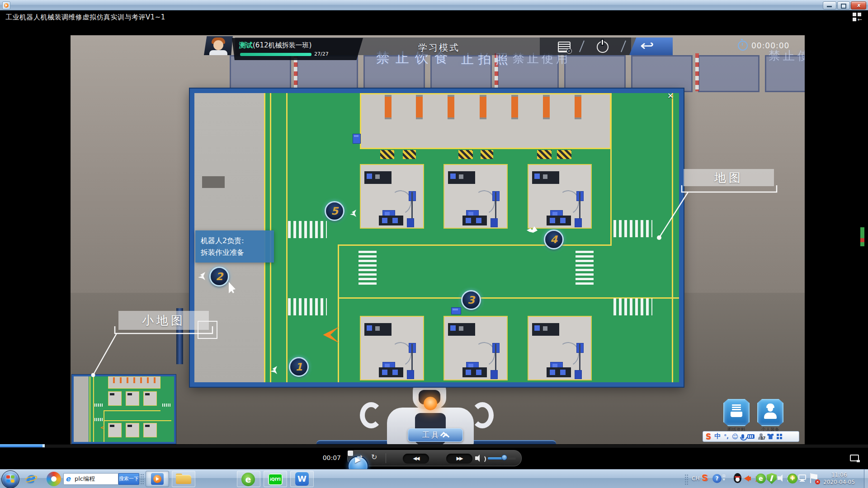 This screenshot has height=488, width=868. What do you see at coordinates (218, 46) in the screenshot?
I see `avatar` at bounding box center [218, 46].